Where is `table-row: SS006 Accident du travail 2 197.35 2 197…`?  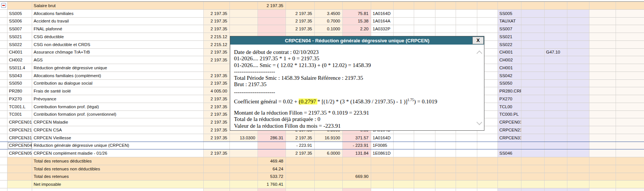 table-row: SS006 Accident du travail 2 197.35 2 197… is located at coordinates (322, 22).